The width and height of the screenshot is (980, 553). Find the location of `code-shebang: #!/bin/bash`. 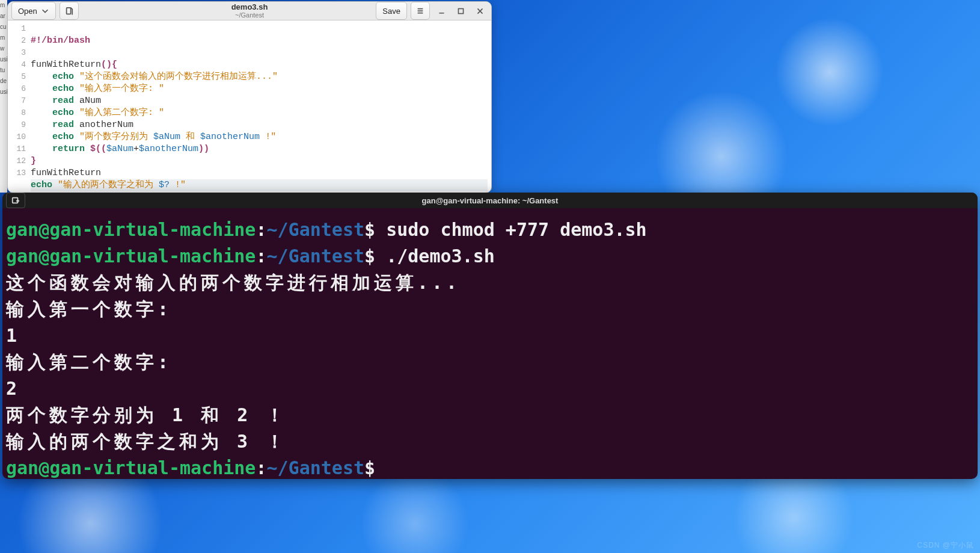

code-shebang: #!/bin/bash is located at coordinates (60, 41).